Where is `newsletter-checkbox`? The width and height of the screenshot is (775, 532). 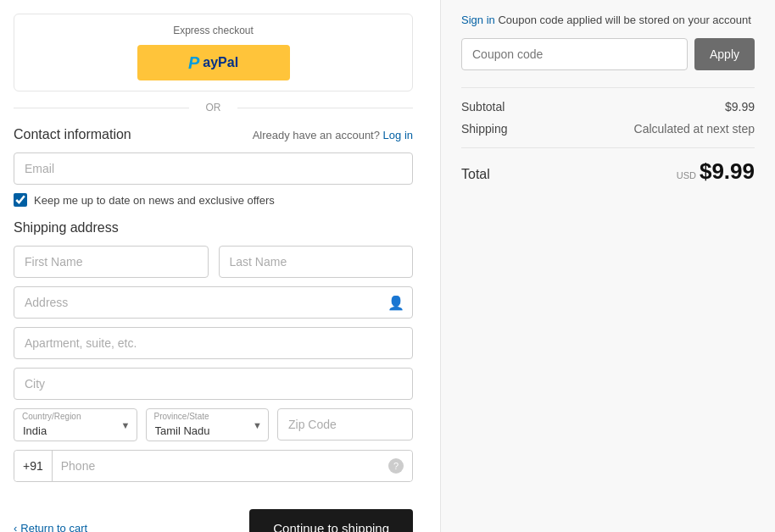
newsletter-checkbox is located at coordinates (20, 200).